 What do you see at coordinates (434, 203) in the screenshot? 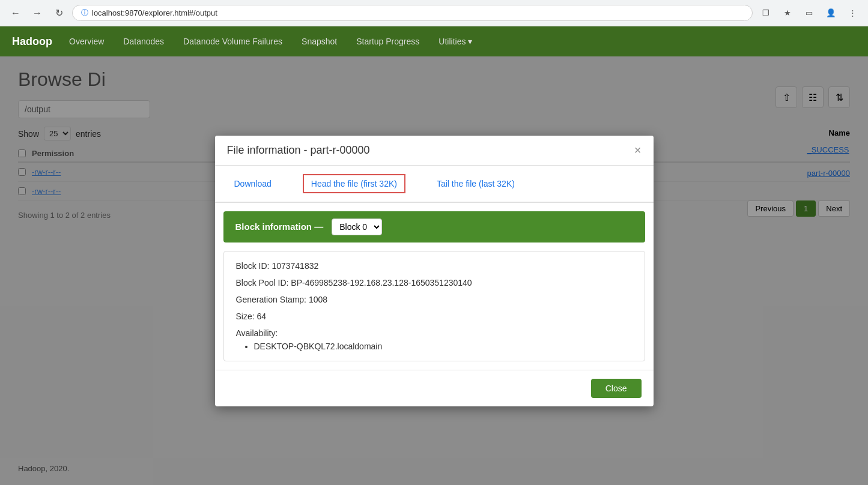
I see `separator` at bounding box center [434, 203].